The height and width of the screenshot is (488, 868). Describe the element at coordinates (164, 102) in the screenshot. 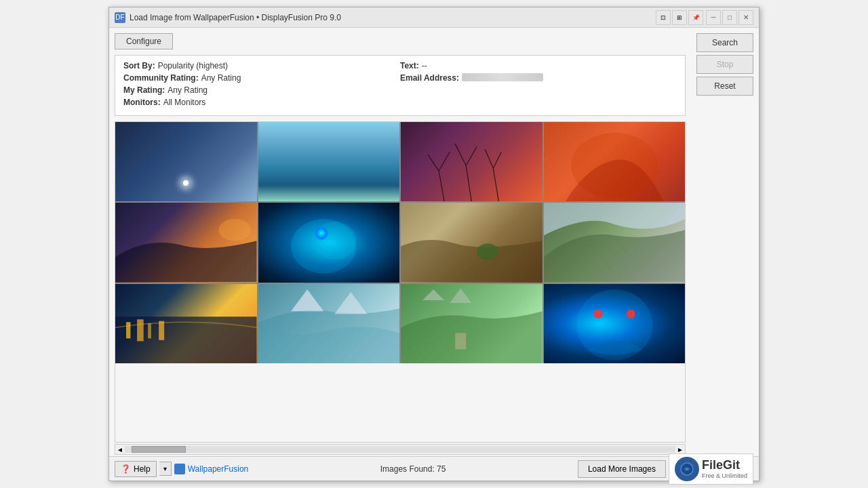

I see `monitors-item: Monitors: All Monitors` at that location.